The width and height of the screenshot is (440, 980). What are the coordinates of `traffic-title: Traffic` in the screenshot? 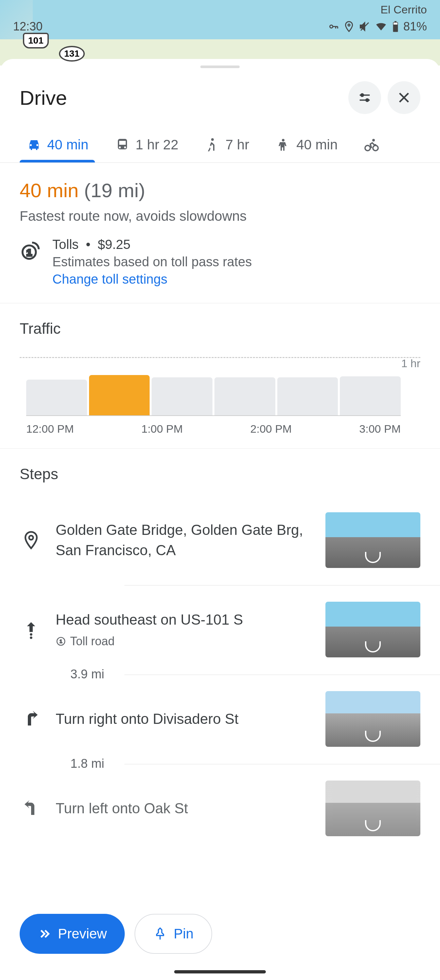 It's located at (220, 329).